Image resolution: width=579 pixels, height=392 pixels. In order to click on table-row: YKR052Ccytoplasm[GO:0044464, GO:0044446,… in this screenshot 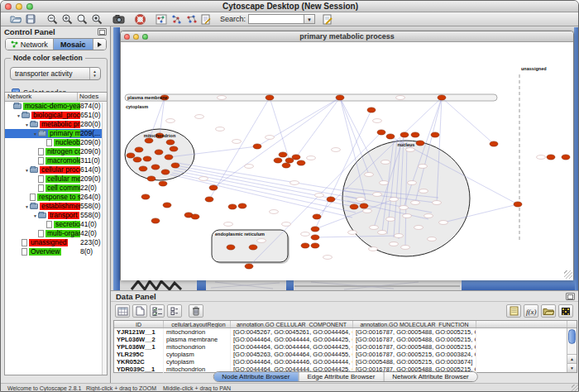, I will do `click(346, 362)`.